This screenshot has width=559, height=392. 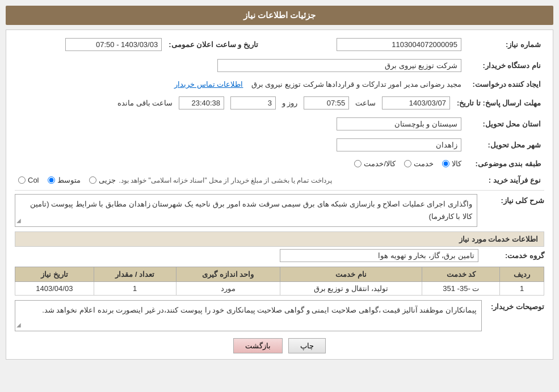 What do you see at coordinates (505, 124) in the screenshot?
I see `ostan-label: استان محل تحویل:` at bounding box center [505, 124].